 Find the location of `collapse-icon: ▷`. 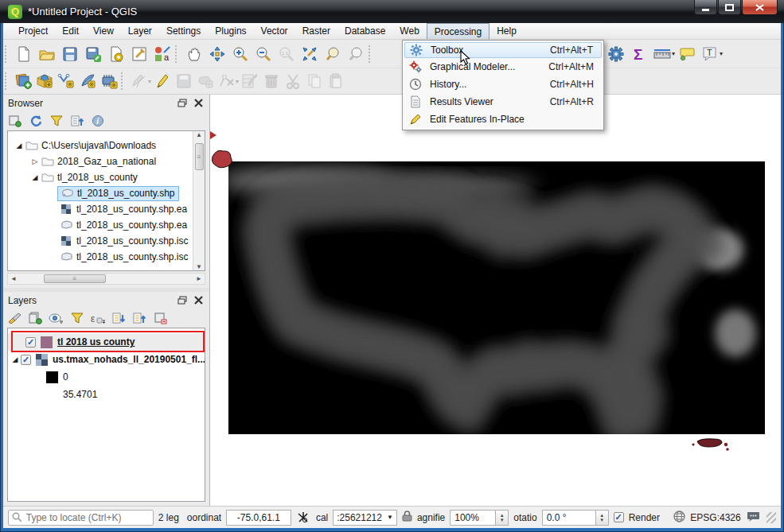

collapse-icon: ▷ is located at coordinates (35, 161).